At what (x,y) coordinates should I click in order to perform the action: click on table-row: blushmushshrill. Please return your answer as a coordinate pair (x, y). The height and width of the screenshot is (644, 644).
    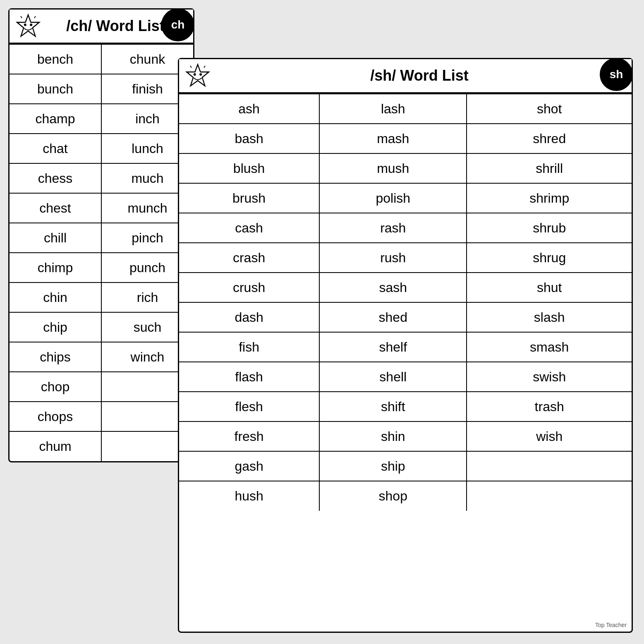
    Looking at the image, I should click on (405, 168).